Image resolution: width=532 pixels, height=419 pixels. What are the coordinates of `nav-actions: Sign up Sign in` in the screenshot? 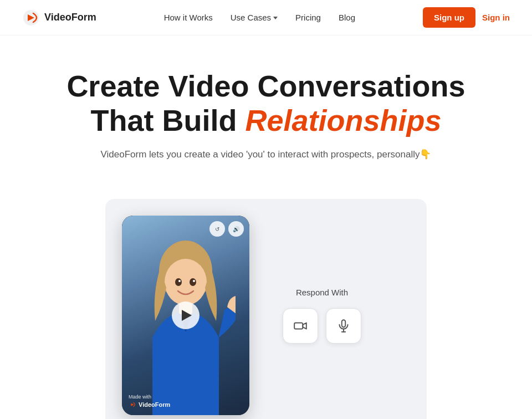 It's located at (467, 18).